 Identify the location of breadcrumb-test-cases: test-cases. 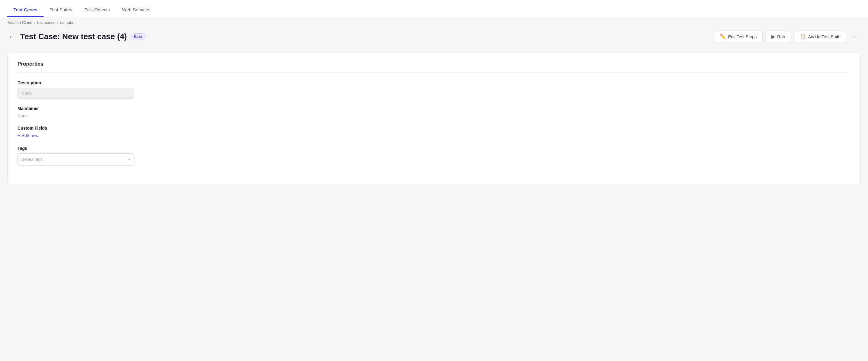
(46, 23).